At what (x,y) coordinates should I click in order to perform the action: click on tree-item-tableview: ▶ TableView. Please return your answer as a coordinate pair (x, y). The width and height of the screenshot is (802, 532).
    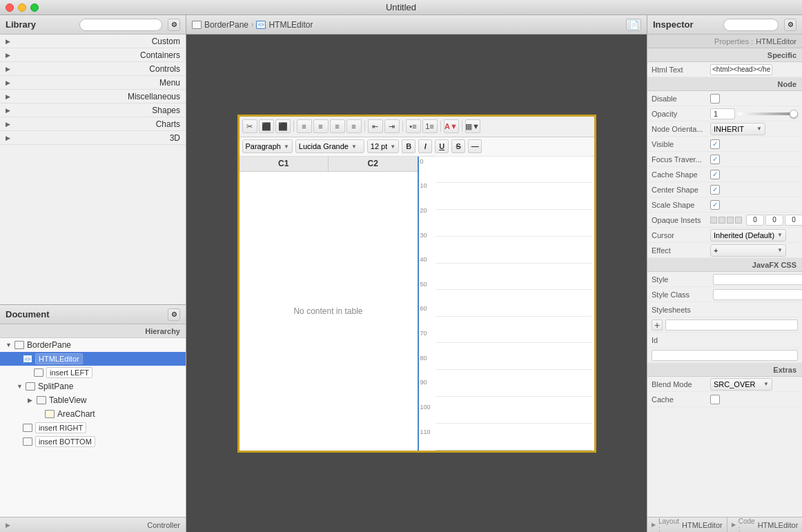
    Looking at the image, I should click on (92, 400).